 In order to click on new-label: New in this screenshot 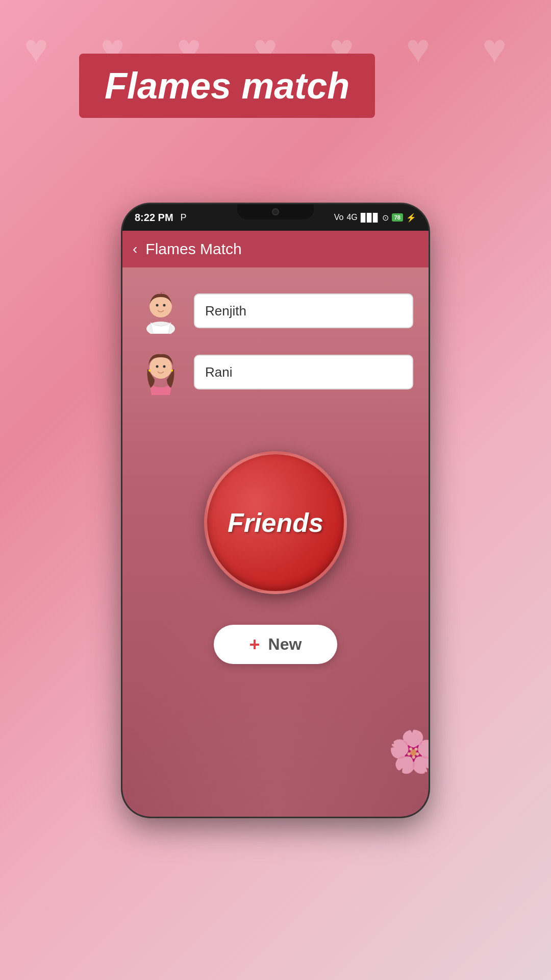, I will do `click(285, 644)`.